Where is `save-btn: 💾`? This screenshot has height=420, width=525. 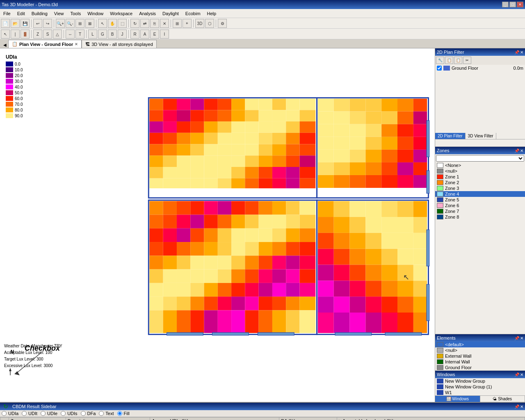 save-btn: 💾 is located at coordinates (25, 23).